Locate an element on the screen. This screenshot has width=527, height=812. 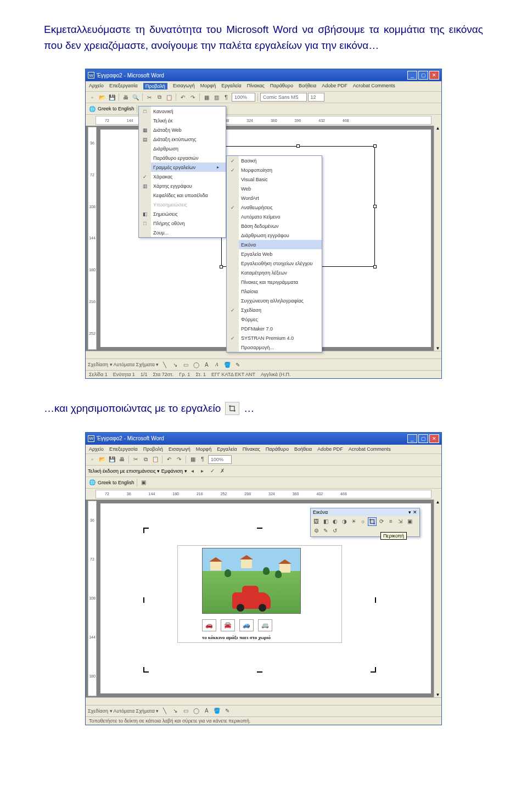
menu-table: Πίνακας is located at coordinates (251, 449).